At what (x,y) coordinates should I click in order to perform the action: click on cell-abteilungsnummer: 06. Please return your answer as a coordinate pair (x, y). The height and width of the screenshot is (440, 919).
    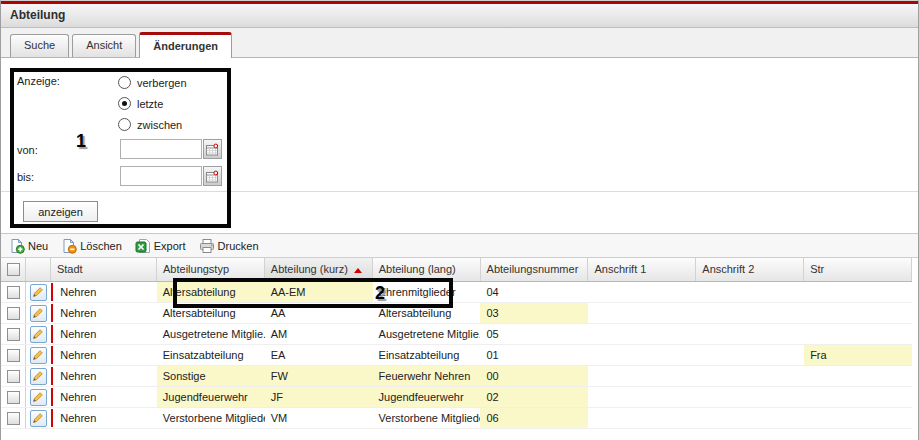
    Looking at the image, I should click on (534, 418).